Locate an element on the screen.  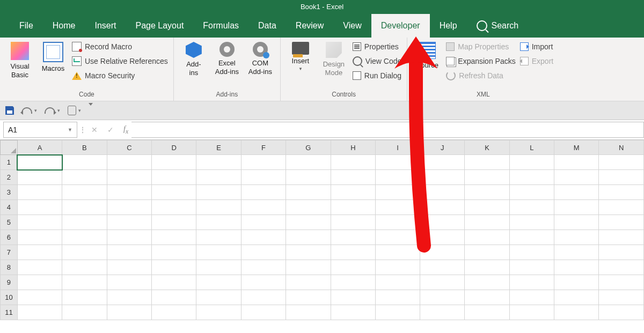
redo-dropdown: ▾ is located at coordinates (59, 110).